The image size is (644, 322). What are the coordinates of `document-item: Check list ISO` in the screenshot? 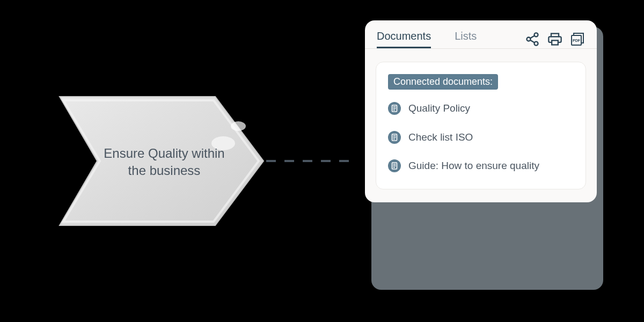 It's located at (481, 137).